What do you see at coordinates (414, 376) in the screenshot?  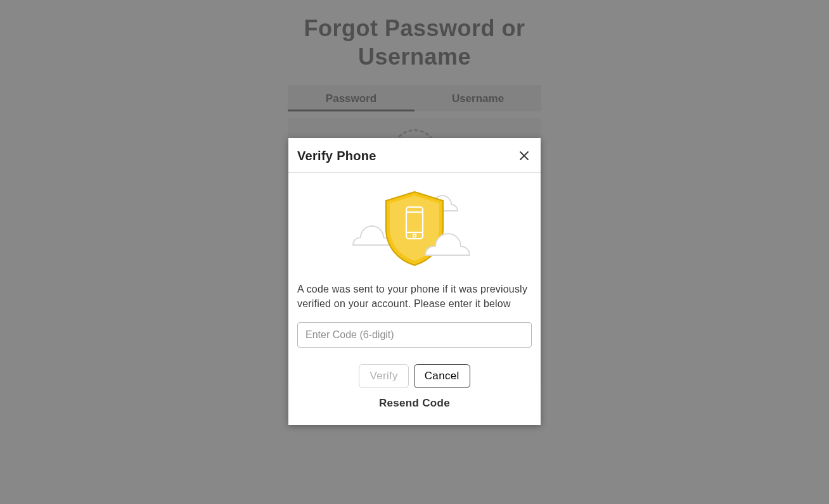 I see `modal-actions: Verify Cancel` at bounding box center [414, 376].